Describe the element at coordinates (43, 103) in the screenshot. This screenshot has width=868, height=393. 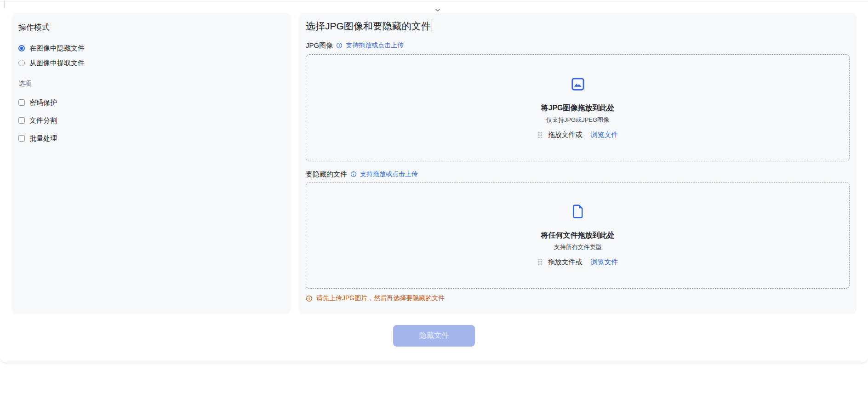
I see `checkbox-label: 密码保护` at that location.